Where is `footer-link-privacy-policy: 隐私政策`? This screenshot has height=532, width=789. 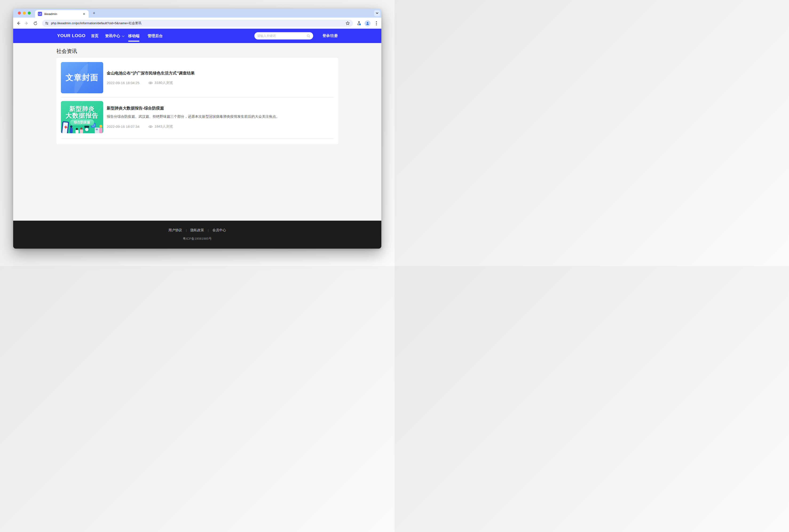 footer-link-privacy-policy: 隐私政策 is located at coordinates (197, 230).